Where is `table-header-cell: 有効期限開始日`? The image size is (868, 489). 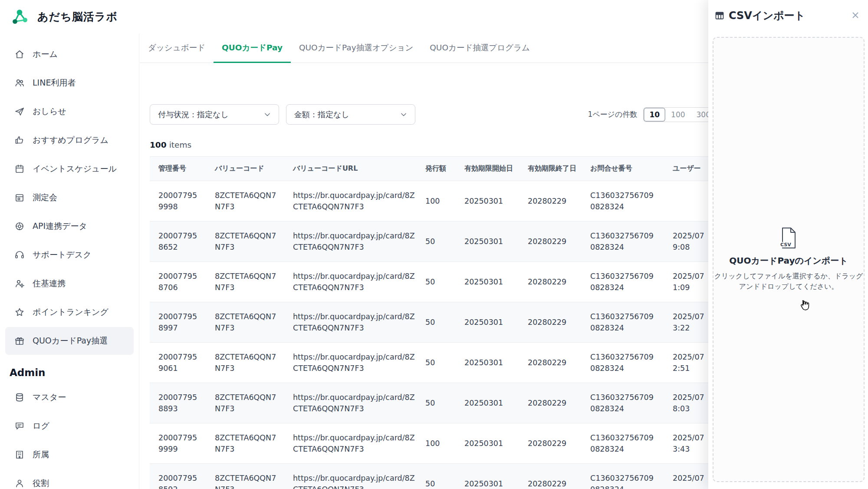 table-header-cell: 有効期限開始日 is located at coordinates (496, 169).